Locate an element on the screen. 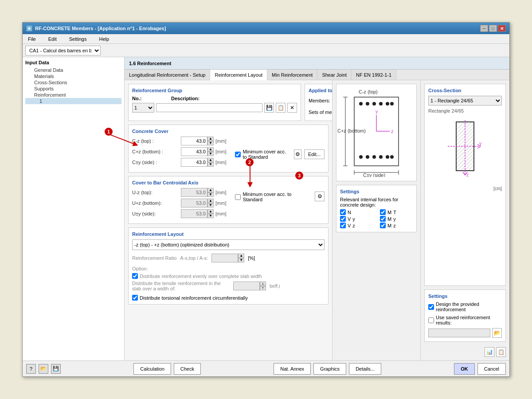 This screenshot has width=532, height=399. help-icon-btn: ? is located at coordinates (31, 369).